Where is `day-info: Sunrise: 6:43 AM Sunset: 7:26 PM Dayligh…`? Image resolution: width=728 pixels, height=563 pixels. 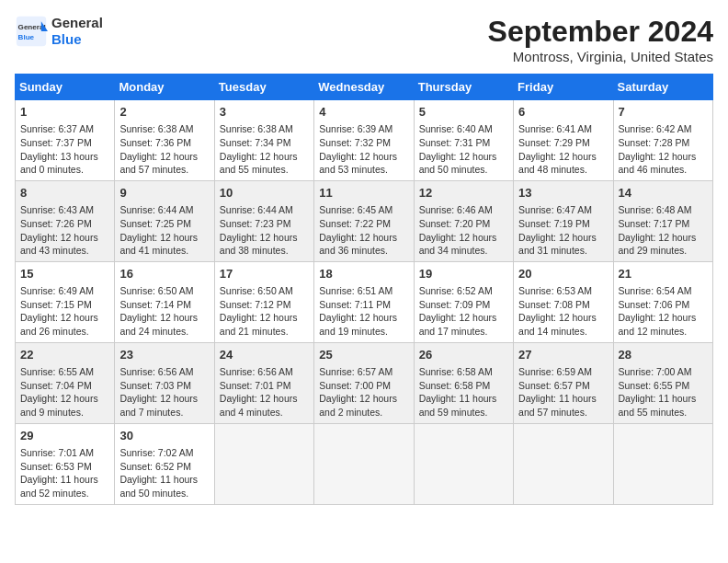
day-info: Sunrise: 6:43 AM Sunset: 7:26 PM Dayligh… is located at coordinates (64, 230).